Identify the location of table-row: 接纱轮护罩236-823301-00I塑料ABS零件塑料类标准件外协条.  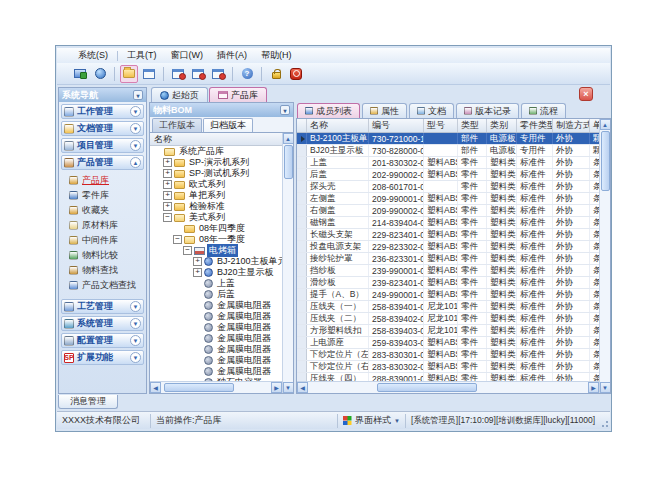
(448, 259).